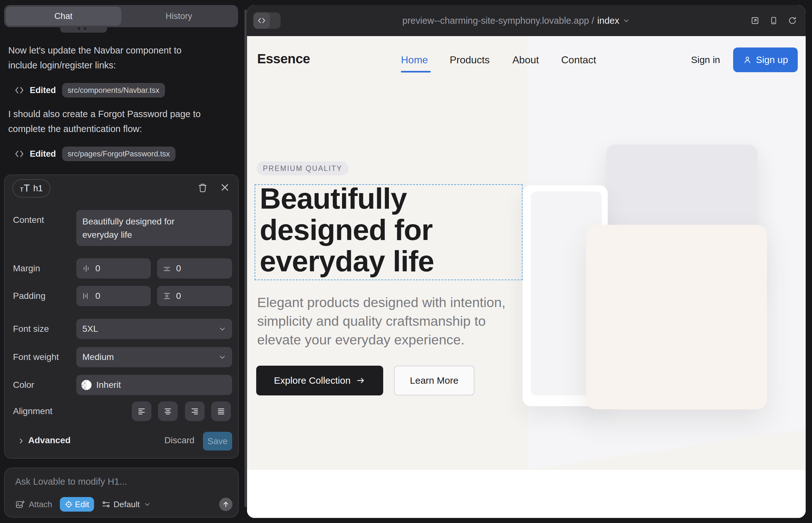 The width and height of the screenshot is (812, 523). Describe the element at coordinates (50, 440) in the screenshot. I see `advanced-toggle: Advanced` at that location.